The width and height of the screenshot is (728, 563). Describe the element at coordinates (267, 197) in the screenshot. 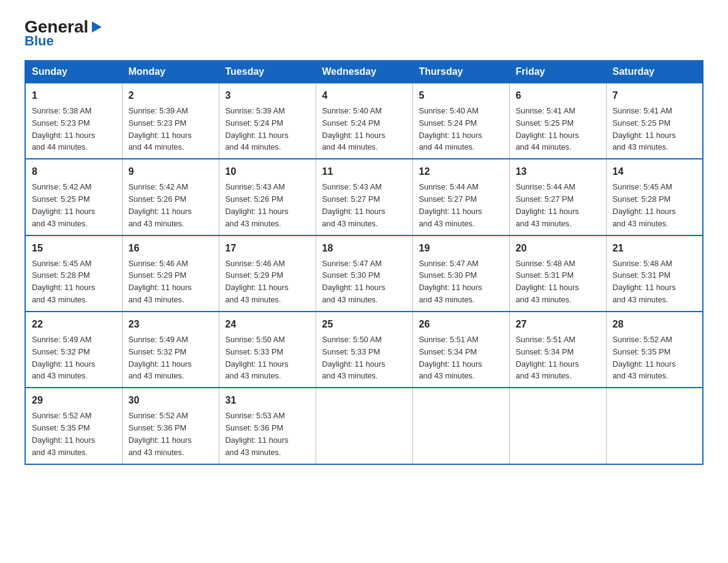

I see `calendar-cell: 10Sunrise: 5:43 AMSunset: 5:26 PMDayligh…` at that location.